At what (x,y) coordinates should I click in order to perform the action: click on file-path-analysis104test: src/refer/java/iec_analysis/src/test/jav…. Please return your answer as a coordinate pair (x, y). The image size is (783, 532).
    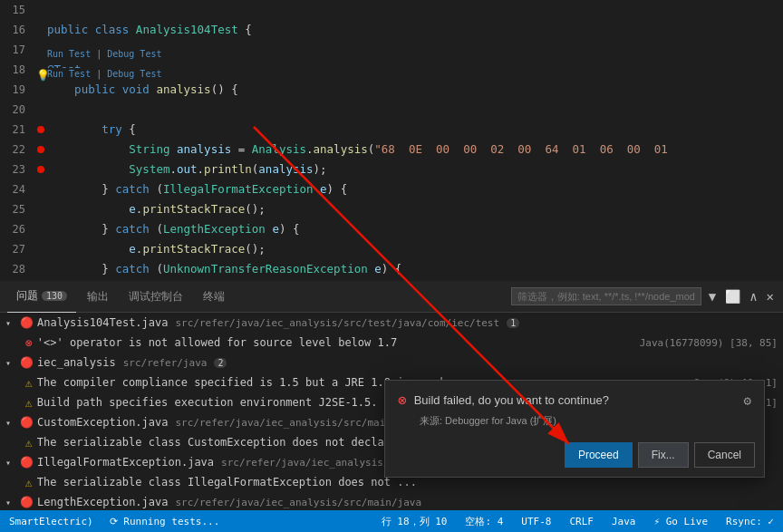
    Looking at the image, I should click on (338, 323).